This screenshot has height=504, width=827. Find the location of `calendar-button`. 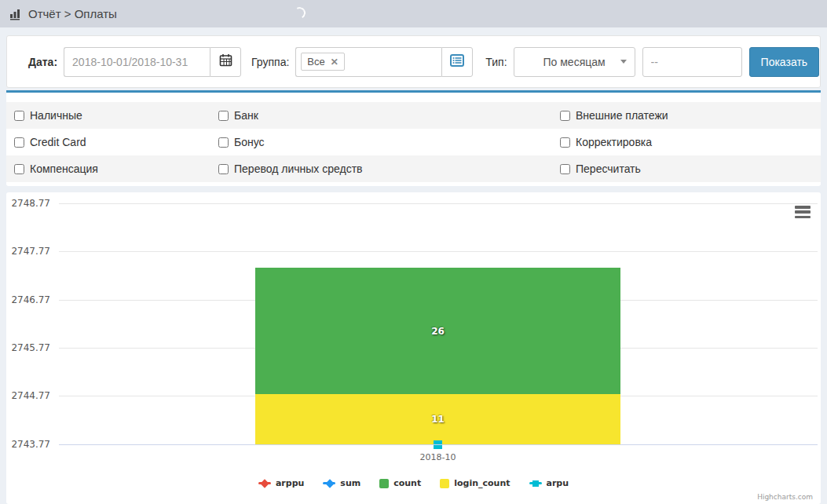

calendar-button is located at coordinates (225, 62).